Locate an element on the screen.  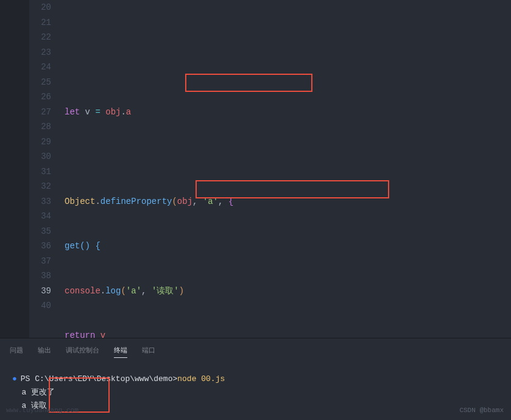
panel-tabs: 问题 输出 调试控制台 终端 端口 is located at coordinates (256, 351).